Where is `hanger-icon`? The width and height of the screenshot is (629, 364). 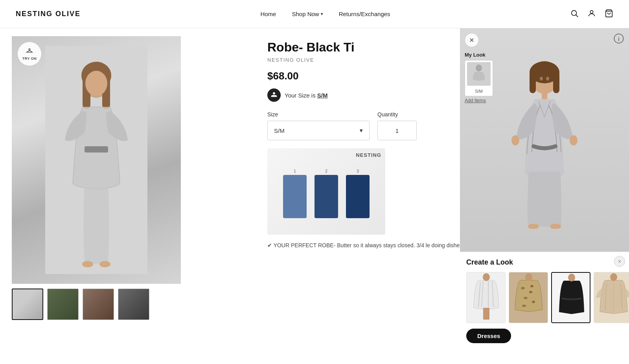 hanger-icon is located at coordinates (29, 51).